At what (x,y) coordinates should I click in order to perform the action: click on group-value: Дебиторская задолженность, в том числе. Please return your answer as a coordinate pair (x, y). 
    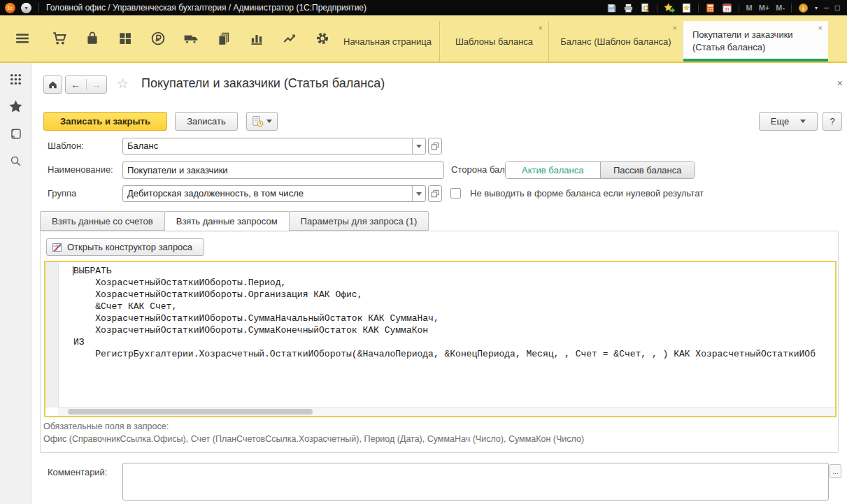
    Looking at the image, I should click on (267, 194).